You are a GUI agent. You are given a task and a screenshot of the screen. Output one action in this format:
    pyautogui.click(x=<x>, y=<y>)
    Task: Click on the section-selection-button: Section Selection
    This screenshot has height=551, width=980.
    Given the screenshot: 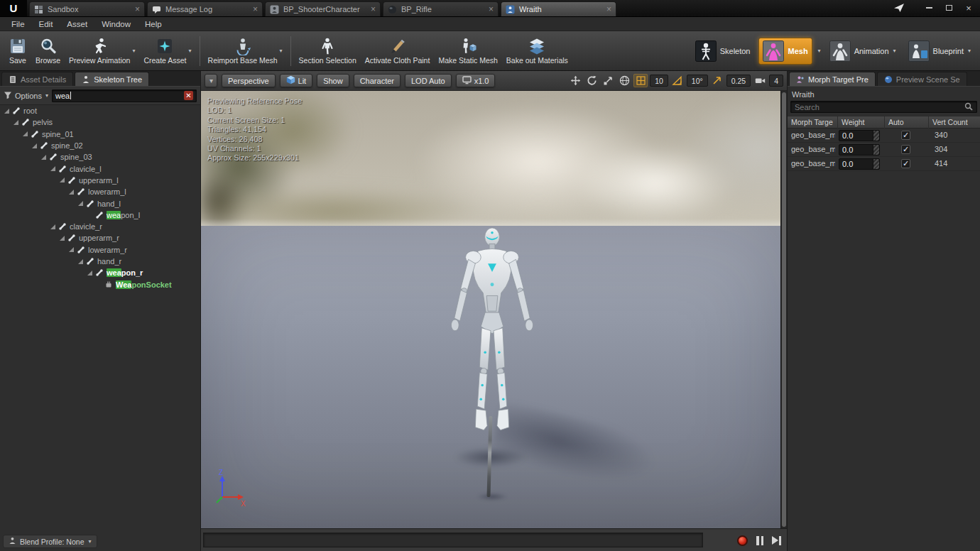 What is the action you would take?
    pyautogui.click(x=328, y=51)
    